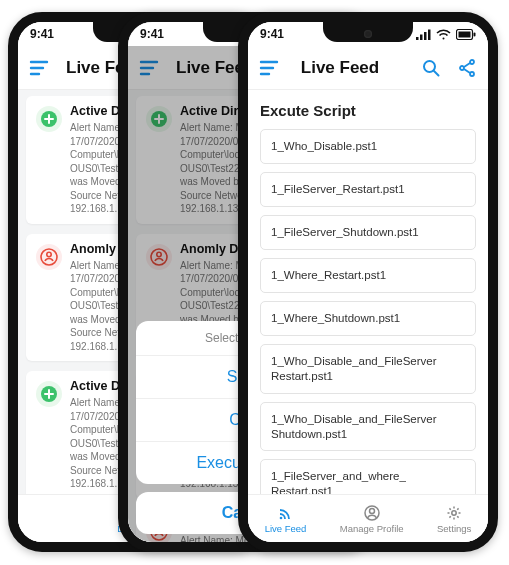  What do you see at coordinates (368, 518) in the screenshot?
I see `bottom-nav: Live Feed Manage Profile Settings` at bounding box center [368, 518].